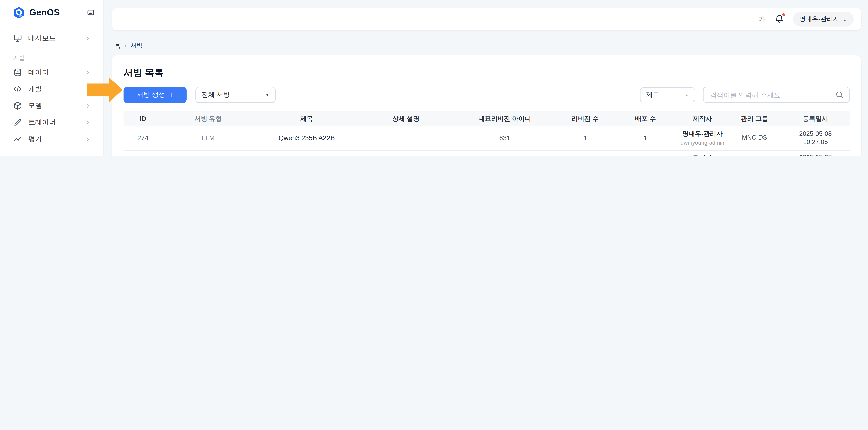 This screenshot has height=430, width=868. Describe the element at coordinates (52, 139) in the screenshot. I see `sidebar-item-evaluation: 평가` at that location.